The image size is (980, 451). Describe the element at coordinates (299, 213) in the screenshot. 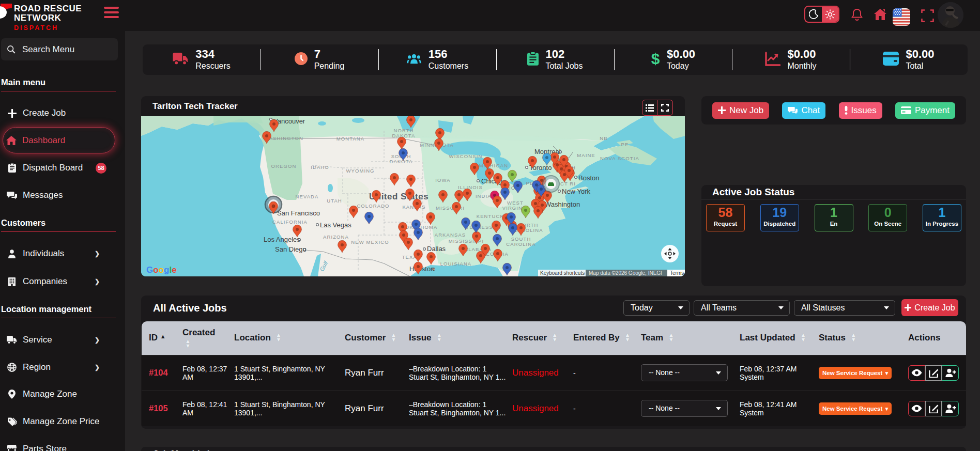

I see `svg-text: San Francisco` at that location.